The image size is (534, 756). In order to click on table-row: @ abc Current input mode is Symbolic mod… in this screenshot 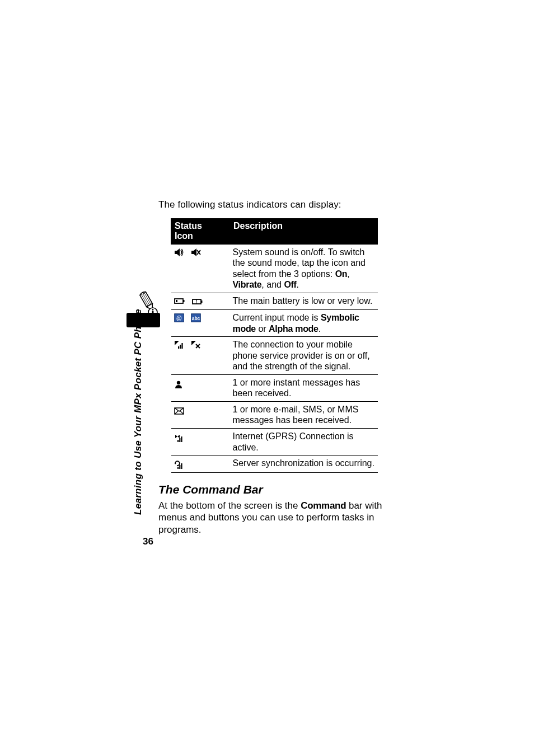, I will do `click(274, 323)`.